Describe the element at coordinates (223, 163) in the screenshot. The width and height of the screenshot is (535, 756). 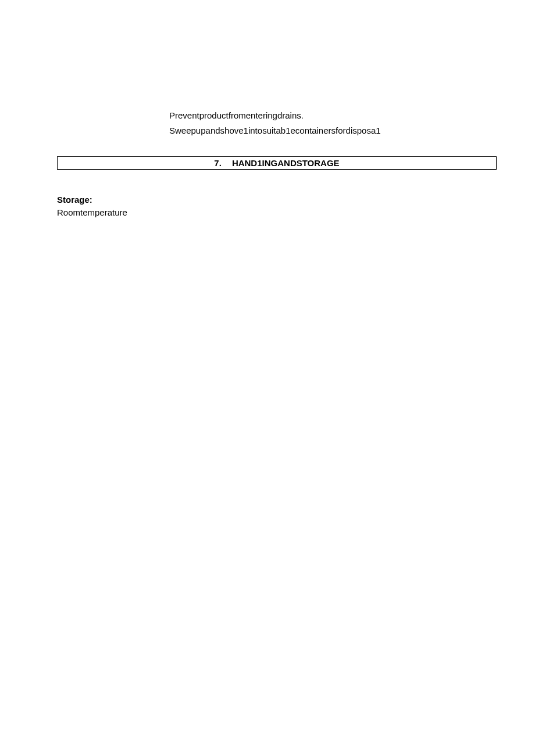
I see `section-number: 7.` at that location.